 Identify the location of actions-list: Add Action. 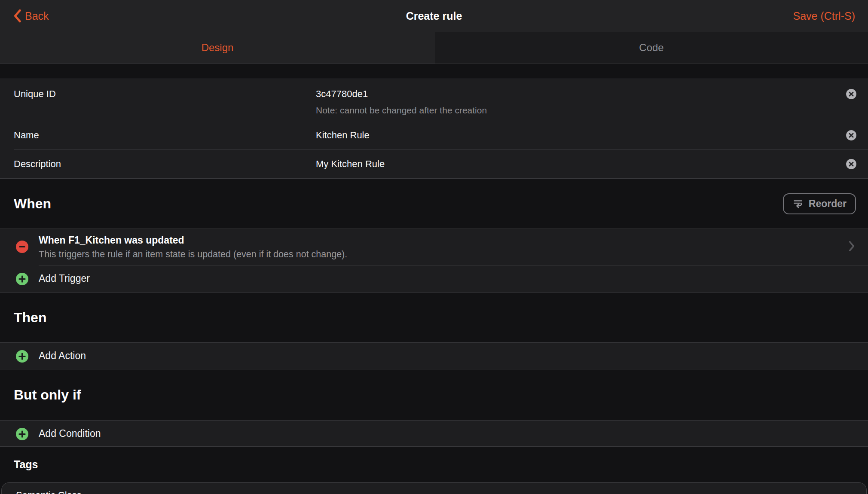
(434, 356).